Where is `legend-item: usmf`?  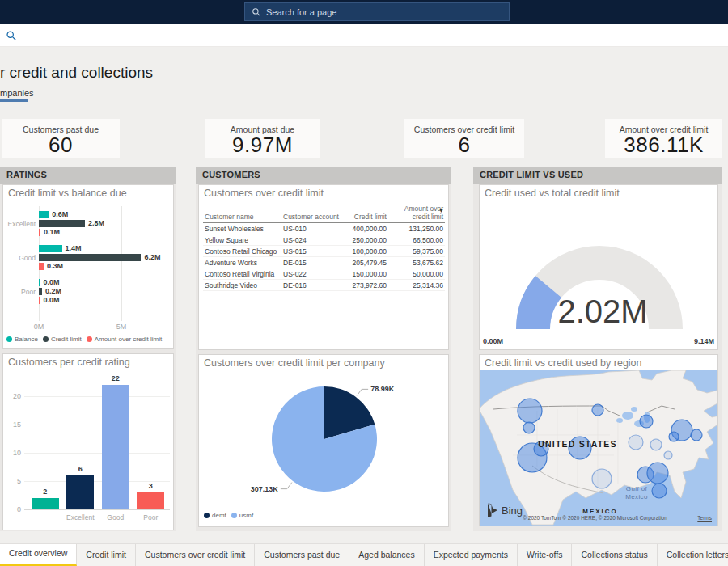
legend-item: usmf is located at coordinates (243, 516).